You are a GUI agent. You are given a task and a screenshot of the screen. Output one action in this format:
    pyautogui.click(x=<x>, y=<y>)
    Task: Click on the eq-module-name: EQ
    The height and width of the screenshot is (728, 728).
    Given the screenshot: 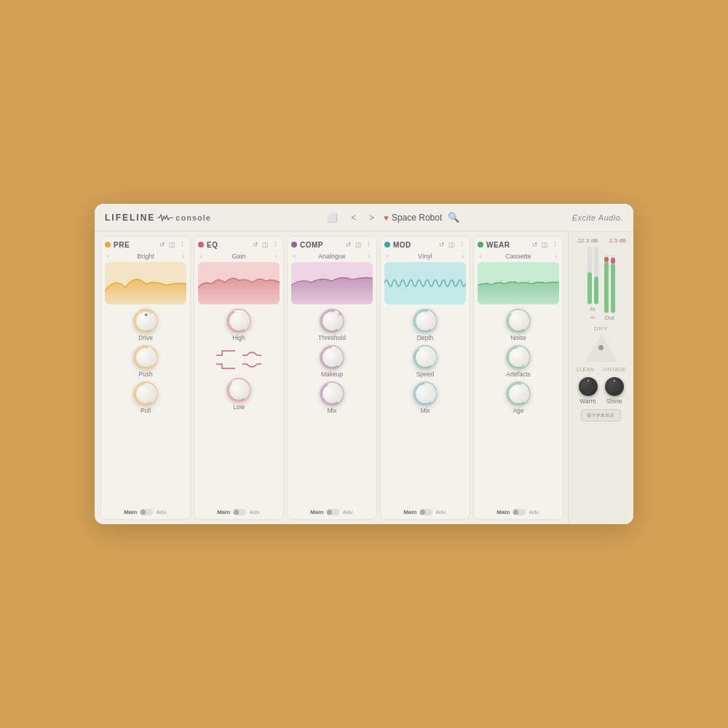 What is the action you would take?
    pyautogui.click(x=213, y=245)
    